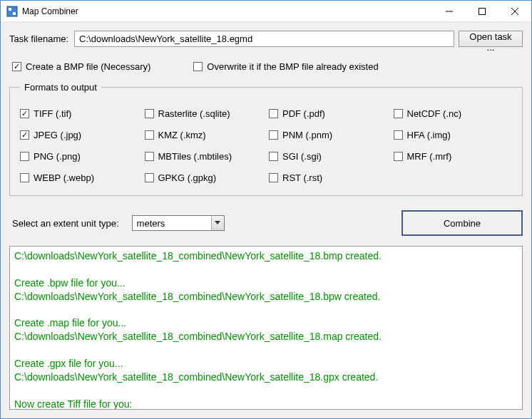  I want to click on create-bmp-label: Create a BMP file (Necessary), so click(88, 67).